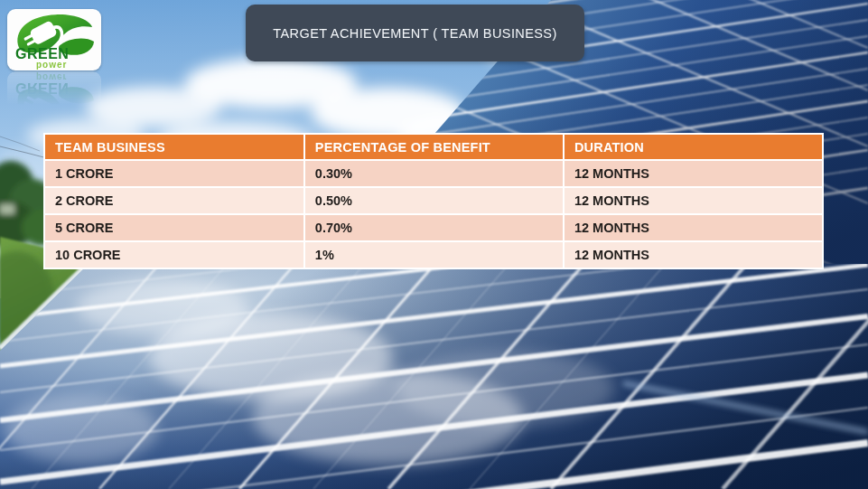  What do you see at coordinates (434, 228) in the screenshot?
I see `table-row: 5 CRORE 0.70% 12 MONTHS` at bounding box center [434, 228].